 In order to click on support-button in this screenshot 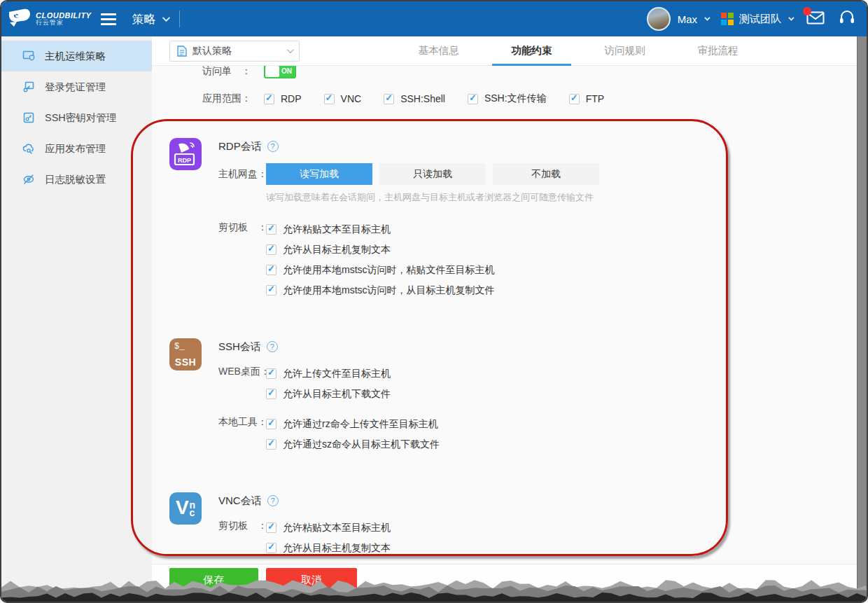, I will do `click(847, 19)`.